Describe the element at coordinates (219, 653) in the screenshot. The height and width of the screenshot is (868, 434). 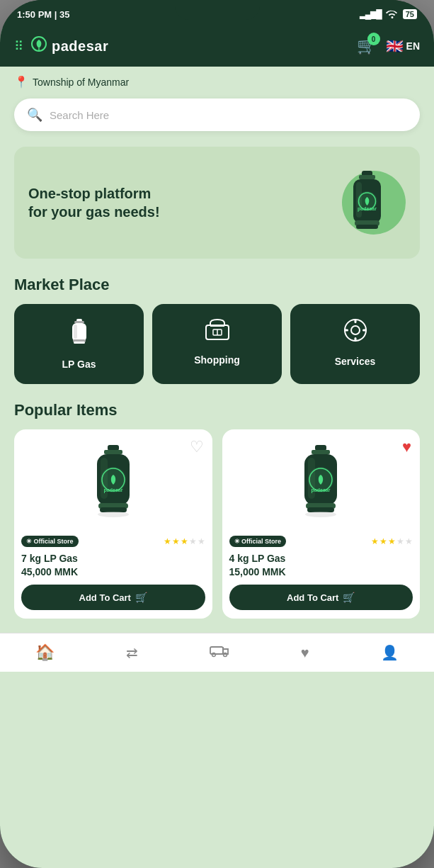
I see `nav-delivery` at that location.